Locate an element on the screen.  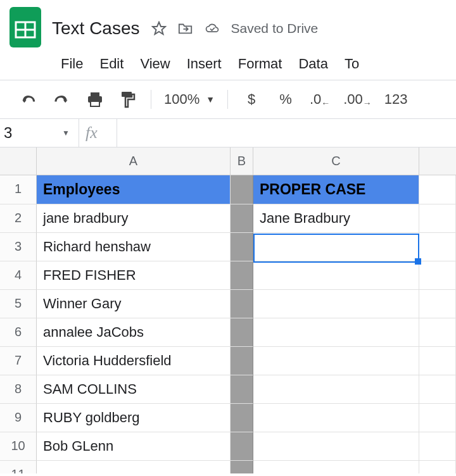
format-123: 123 is located at coordinates (396, 99).